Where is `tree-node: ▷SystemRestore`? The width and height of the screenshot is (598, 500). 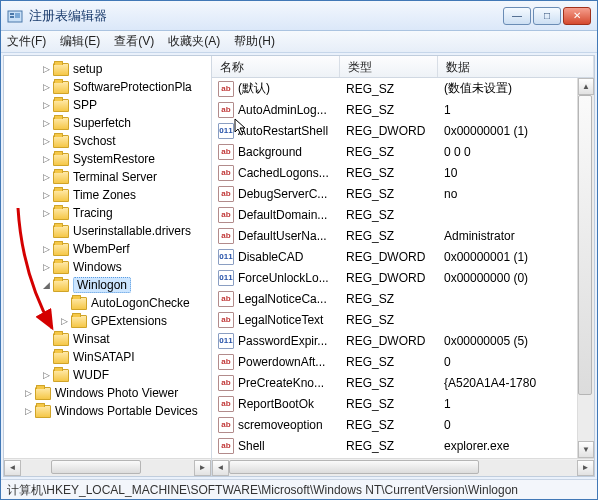
tree-node: ▷SystemRestore is located at coordinates (108, 159).